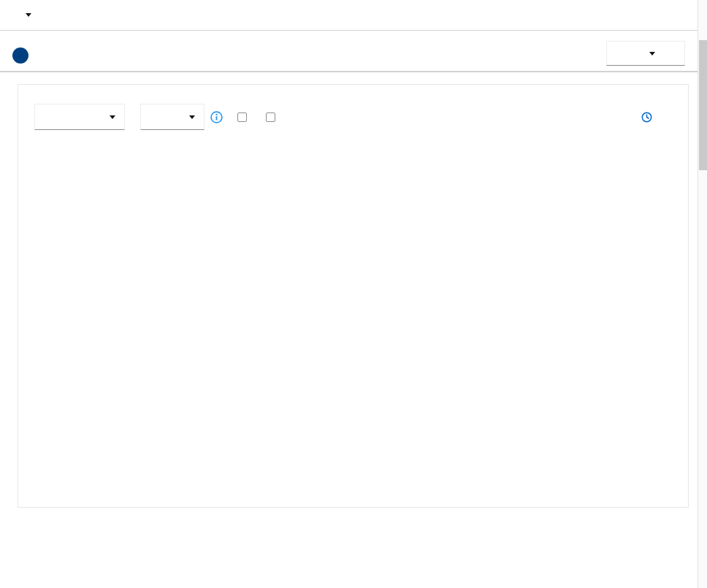 The width and height of the screenshot is (707, 588). I want to click on source-dropdown, so click(172, 117).